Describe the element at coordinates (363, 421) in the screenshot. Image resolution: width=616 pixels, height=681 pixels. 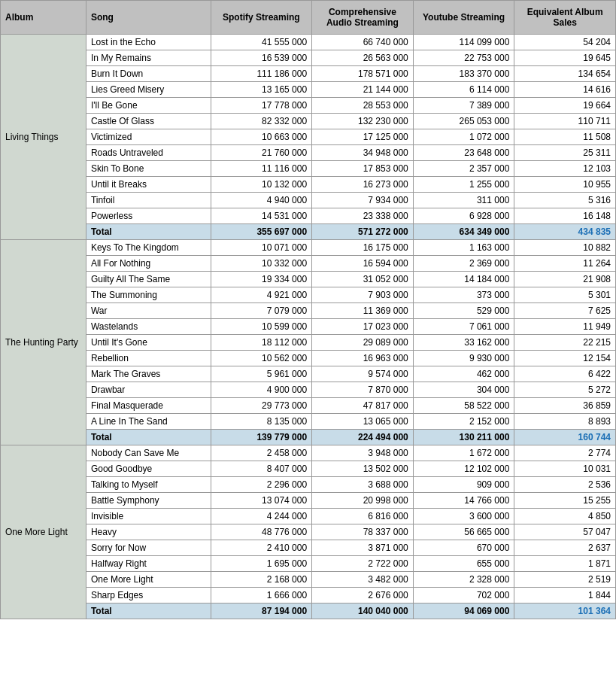
I see `comprehensive-cell: 13 065 000` at that location.